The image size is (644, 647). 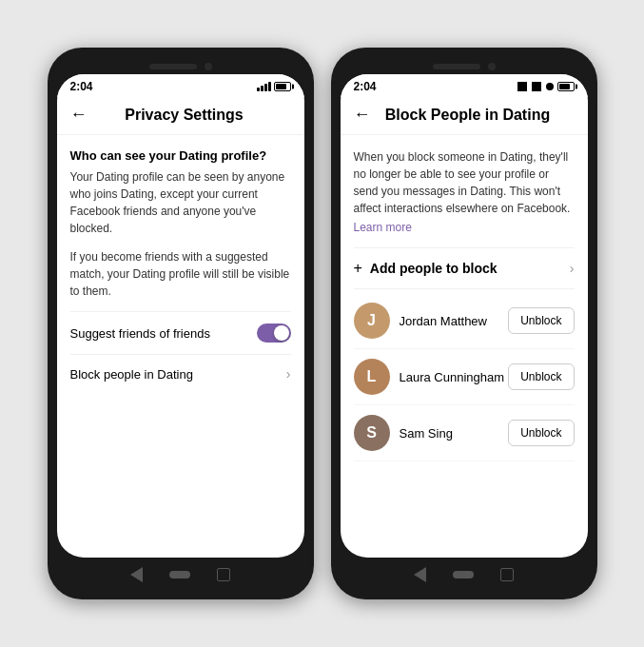 What do you see at coordinates (141, 333) in the screenshot?
I see `phone-1-suggest-label: Suggest friends of friends` at bounding box center [141, 333].